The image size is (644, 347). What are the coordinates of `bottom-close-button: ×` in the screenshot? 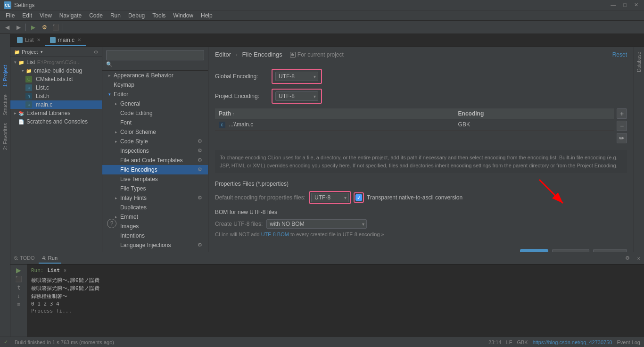 It's located at (639, 258).